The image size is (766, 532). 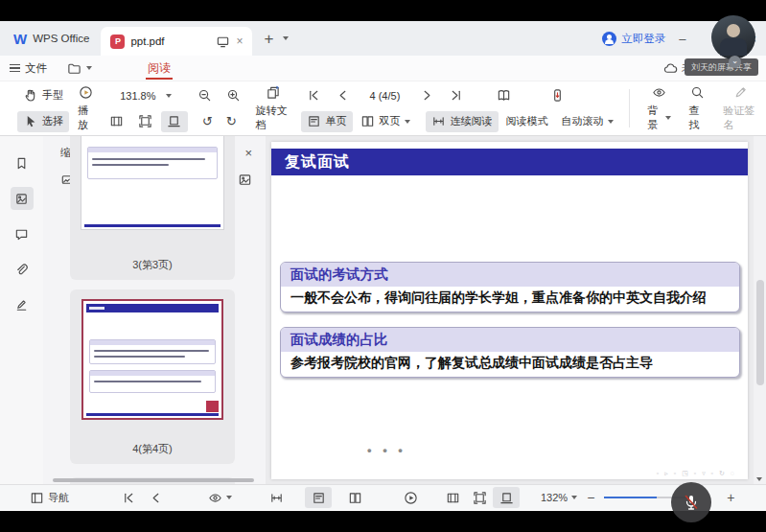 I want to click on read-mode-label: 阅读模式, so click(x=527, y=121).